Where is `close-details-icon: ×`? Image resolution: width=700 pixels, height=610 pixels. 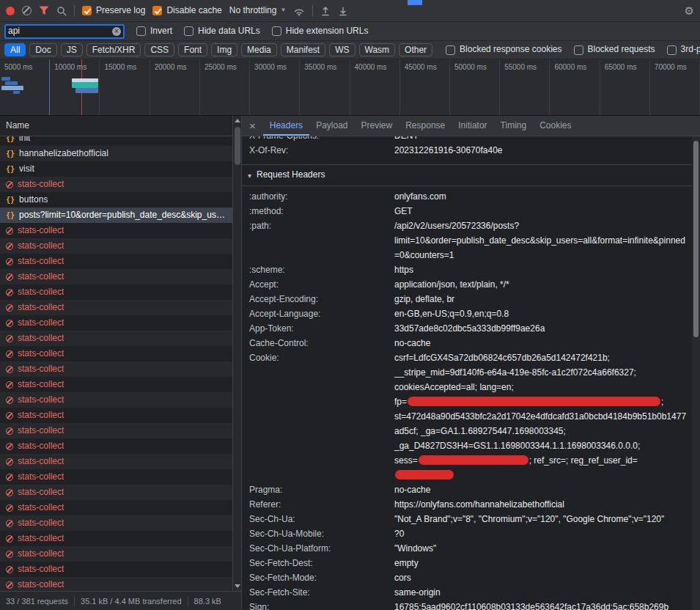
close-details-icon: × is located at coordinates (252, 126).